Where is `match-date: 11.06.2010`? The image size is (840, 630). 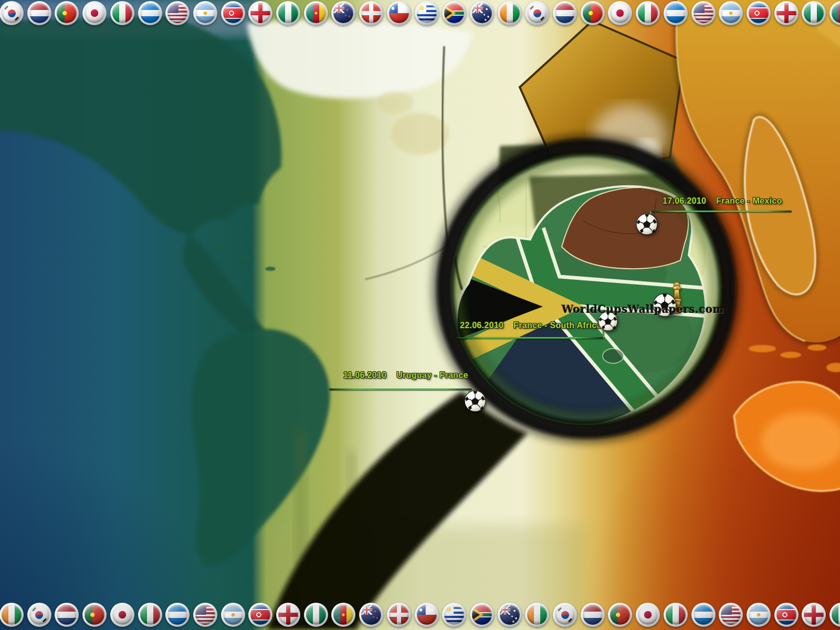
match-date: 11.06.2010 is located at coordinates (365, 375).